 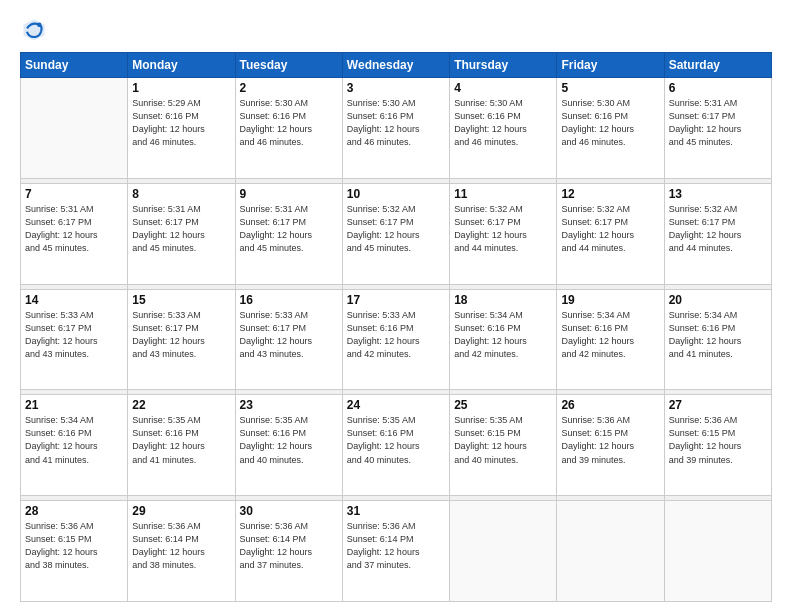 What do you see at coordinates (503, 405) in the screenshot?
I see `day-number: 25` at bounding box center [503, 405].